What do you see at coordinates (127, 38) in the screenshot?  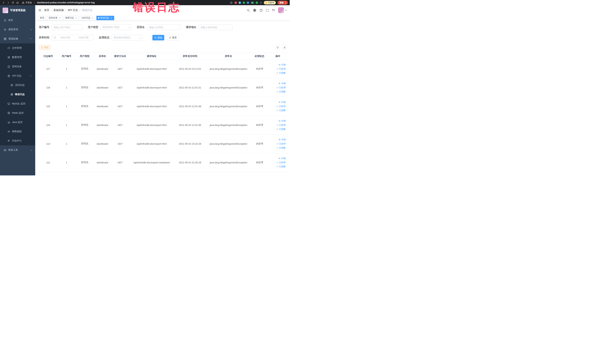 I see `process-status-select: 请选择处理状态` at bounding box center [127, 38].